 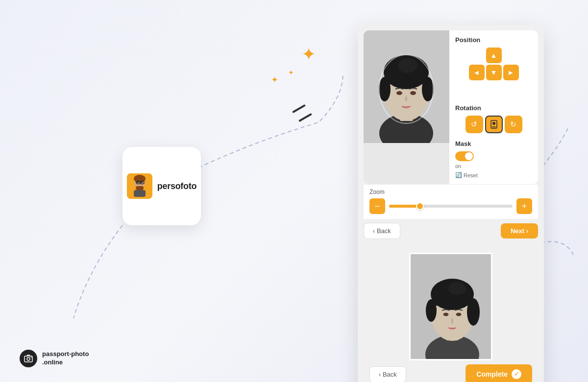 I want to click on zoom-out-button: −, so click(x=377, y=206).